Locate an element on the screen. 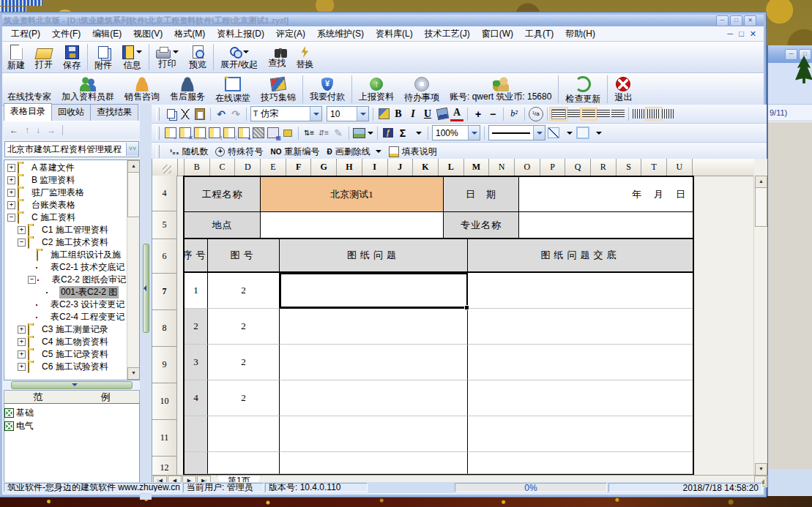 The height and width of the screenshot is (507, 812). menu-item: 系统维护(S) is located at coordinates (340, 34).